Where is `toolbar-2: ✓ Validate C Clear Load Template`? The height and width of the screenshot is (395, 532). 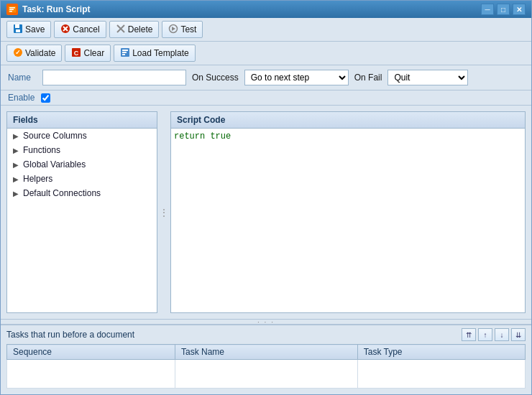
toolbar-2: ✓ Validate C Clear Load Template is located at coordinates (266, 53).